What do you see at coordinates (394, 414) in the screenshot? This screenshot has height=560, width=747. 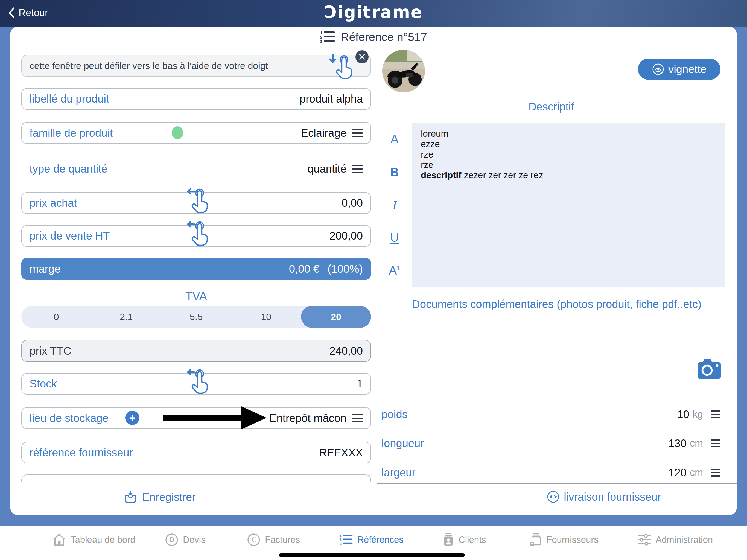 I see `weight-label: poids` at bounding box center [394, 414].